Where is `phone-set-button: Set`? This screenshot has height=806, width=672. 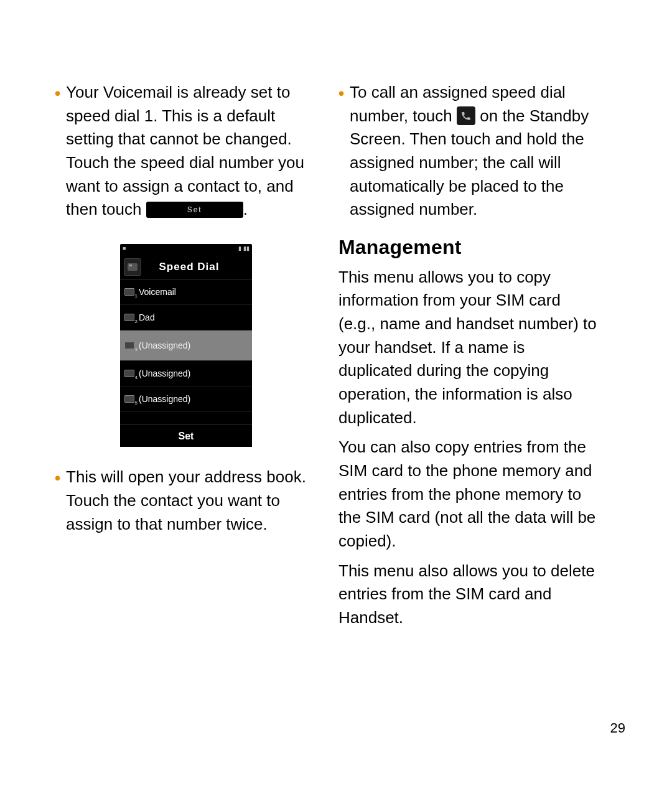 phone-set-button: Set is located at coordinates (186, 436).